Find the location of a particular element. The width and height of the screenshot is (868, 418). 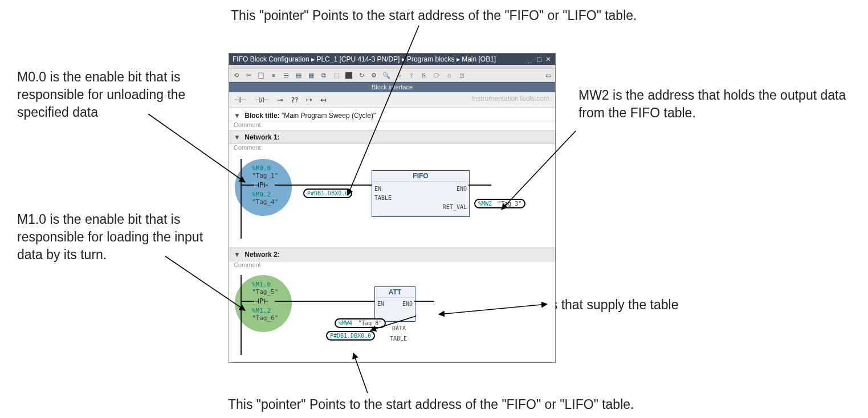

annotation-top-pointer: This "pointer" Points to the start addre… is located at coordinates (436, 16).